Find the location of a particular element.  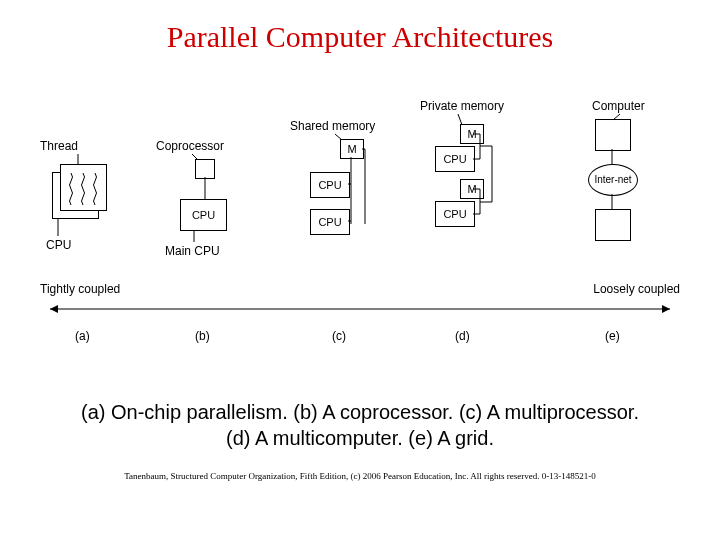

label-tightly: Tightly coupled is located at coordinates (80, 289).